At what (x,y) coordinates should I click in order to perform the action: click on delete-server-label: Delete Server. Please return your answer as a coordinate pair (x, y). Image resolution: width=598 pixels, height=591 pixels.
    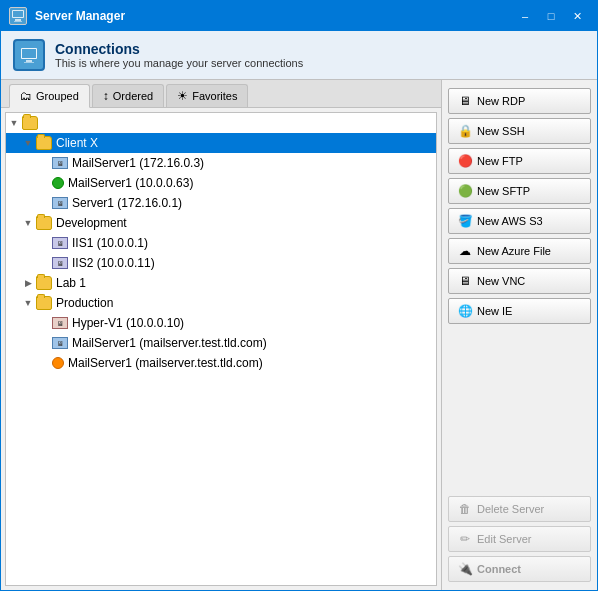
    Looking at the image, I should click on (510, 509).